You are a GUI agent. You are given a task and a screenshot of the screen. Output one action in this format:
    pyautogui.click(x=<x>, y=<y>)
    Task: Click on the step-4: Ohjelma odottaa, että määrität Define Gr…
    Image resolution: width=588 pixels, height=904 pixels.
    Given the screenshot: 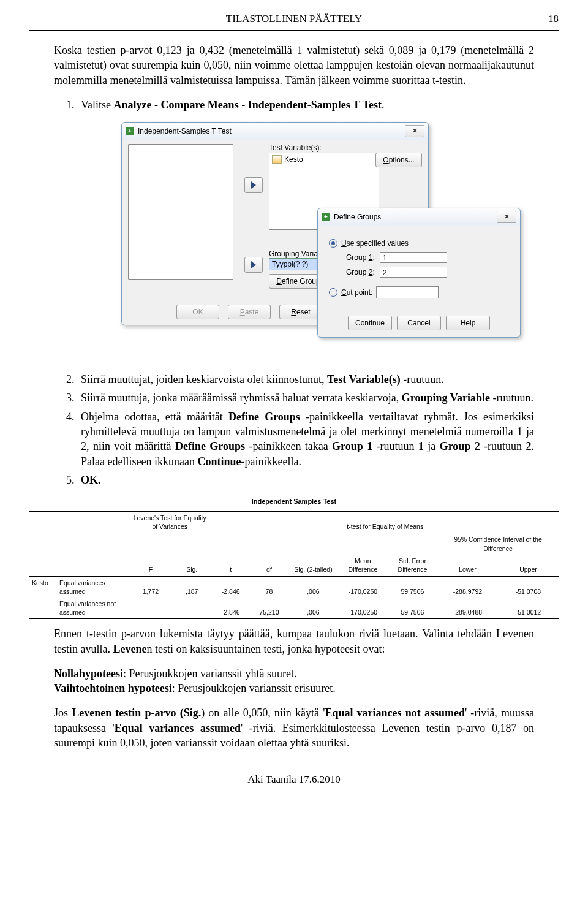 What is the action you would take?
    pyautogui.click(x=307, y=439)
    